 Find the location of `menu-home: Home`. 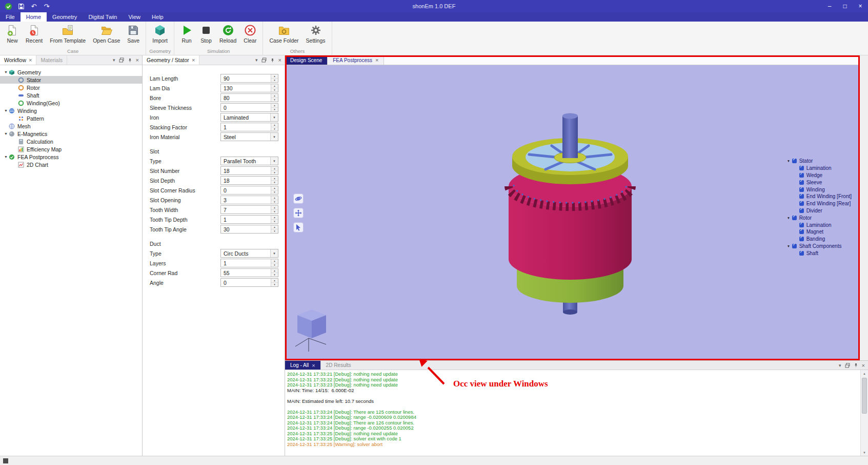

menu-home: Home is located at coordinates (34, 17).